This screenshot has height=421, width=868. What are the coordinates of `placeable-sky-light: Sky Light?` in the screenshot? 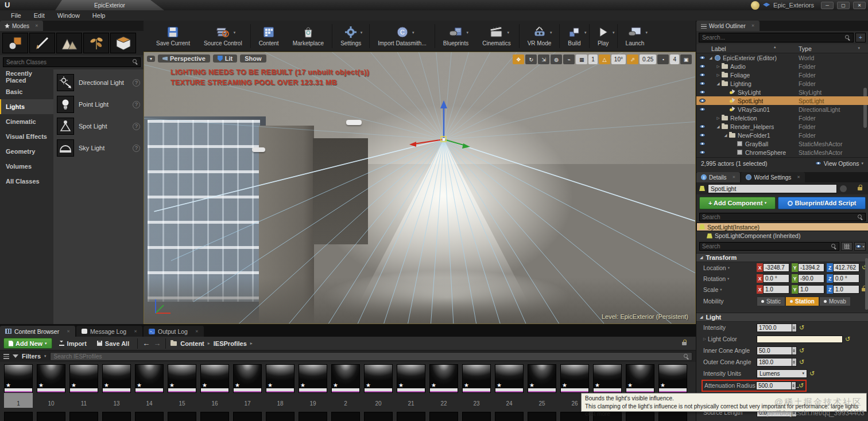 It's located at (99, 148).